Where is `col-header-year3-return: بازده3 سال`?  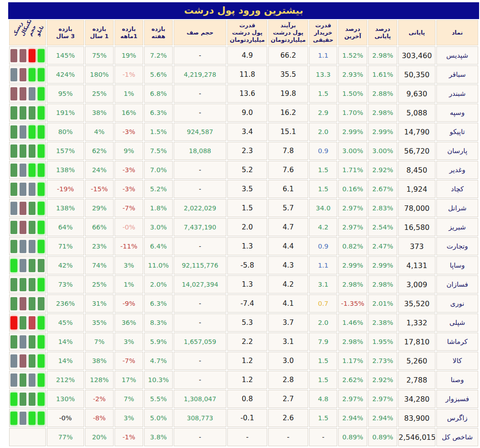
col-header-year3-return: بازده3 سال is located at coordinates (65, 33).